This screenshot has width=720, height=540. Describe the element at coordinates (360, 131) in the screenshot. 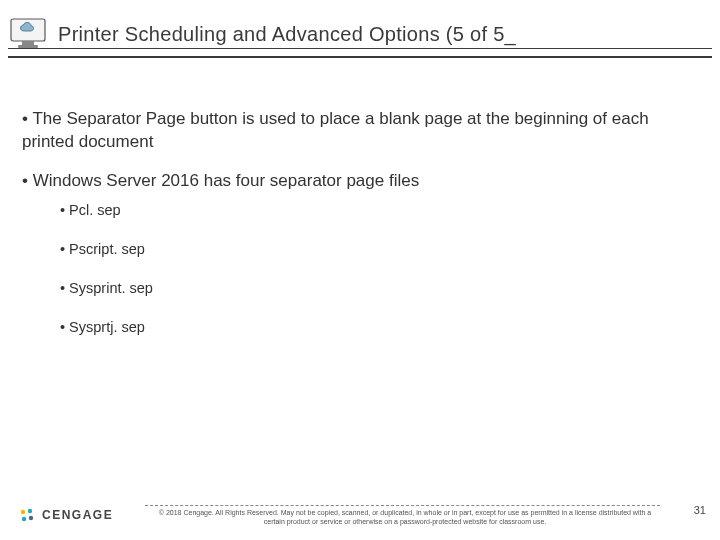

I see `bullet-item: The Separator Page button is used to pla…` at that location.